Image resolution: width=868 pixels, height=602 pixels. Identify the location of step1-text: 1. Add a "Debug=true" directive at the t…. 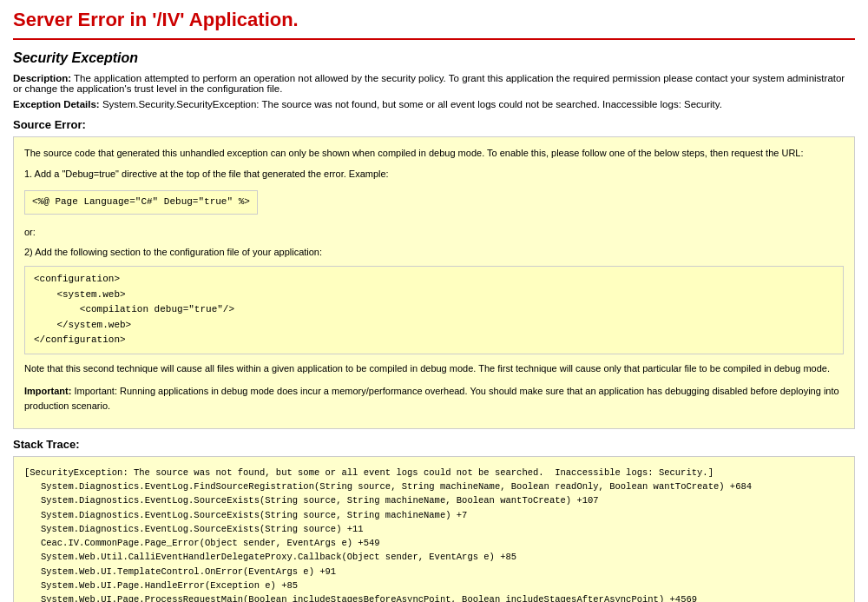
(434, 175).